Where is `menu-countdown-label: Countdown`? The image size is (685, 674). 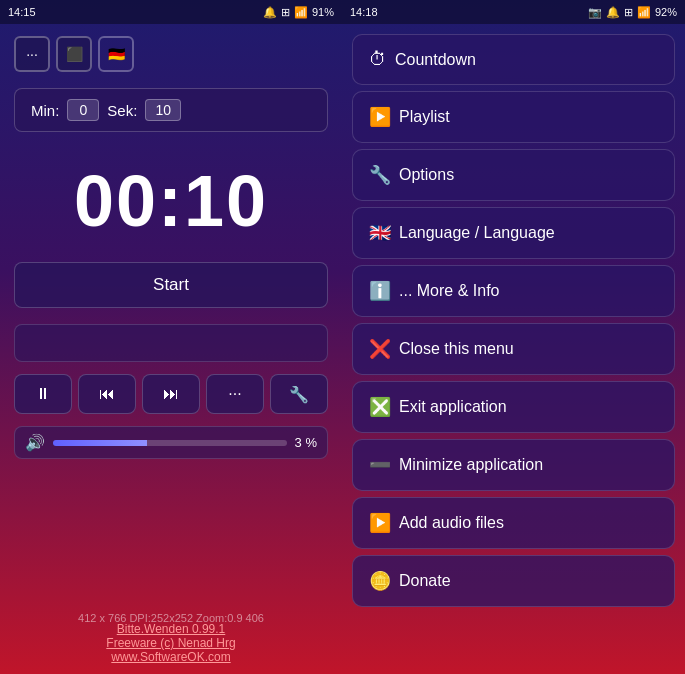 menu-countdown-label: Countdown is located at coordinates (436, 60).